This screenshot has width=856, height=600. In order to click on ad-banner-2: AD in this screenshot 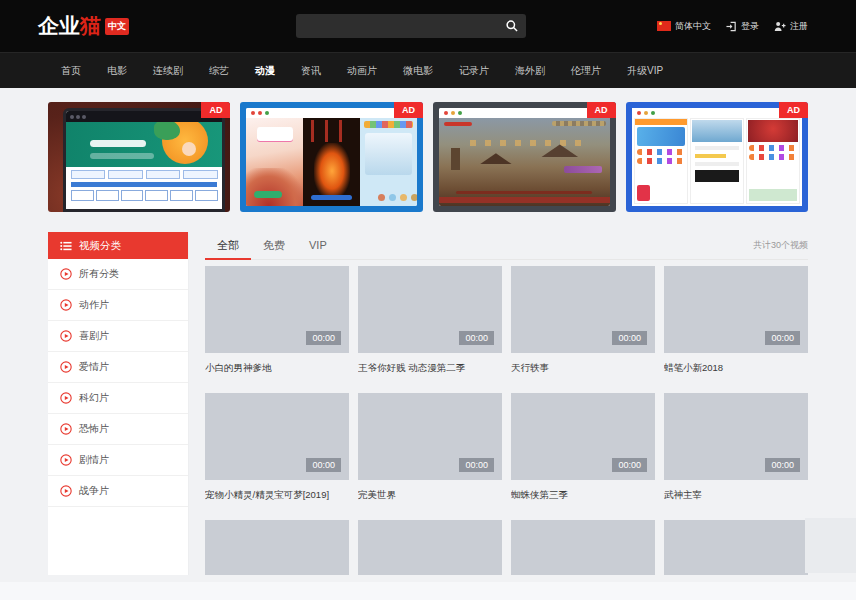, I will do `click(332, 157)`.